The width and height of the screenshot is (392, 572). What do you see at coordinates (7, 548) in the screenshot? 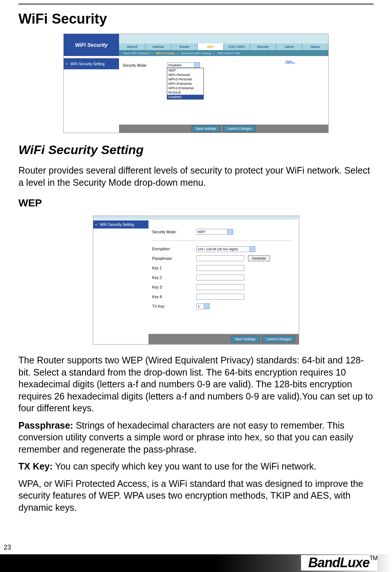
I see `page-number: 23` at bounding box center [7, 548].